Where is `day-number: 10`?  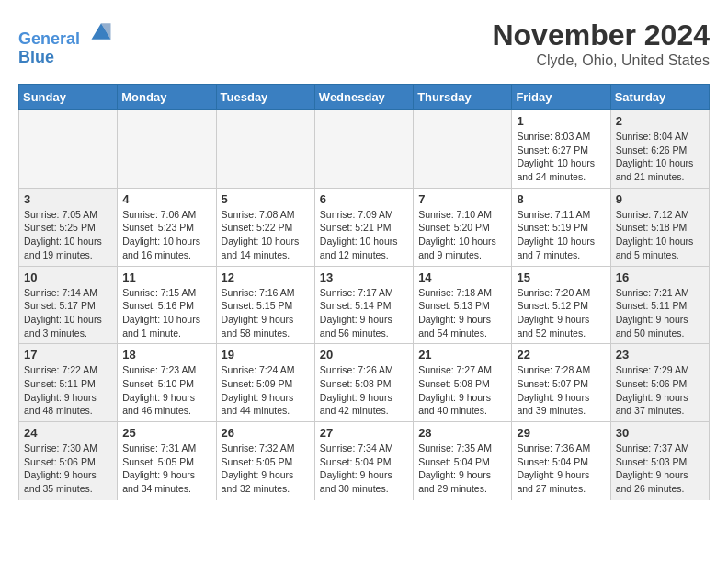 day-number: 10 is located at coordinates (68, 278).